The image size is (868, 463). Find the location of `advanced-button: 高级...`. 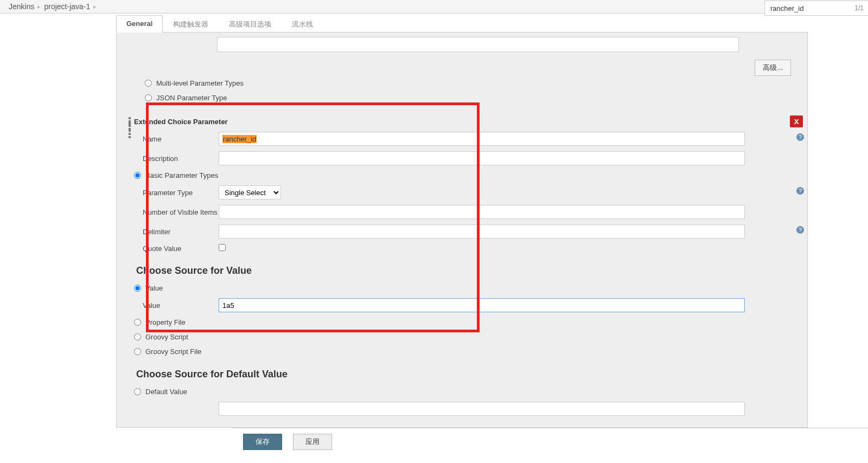

advanced-button: 高级... is located at coordinates (773, 68).